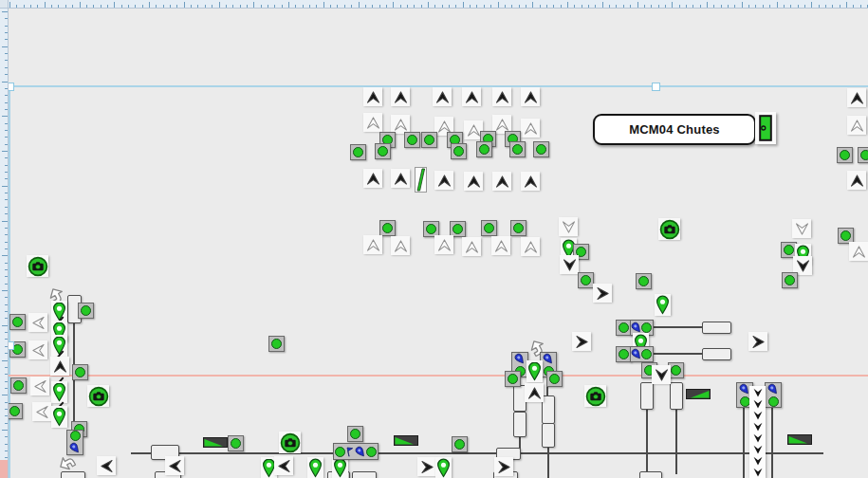 Image resolution: width=868 pixels, height=478 pixels. I want to click on selection-handle, so click(656, 87).